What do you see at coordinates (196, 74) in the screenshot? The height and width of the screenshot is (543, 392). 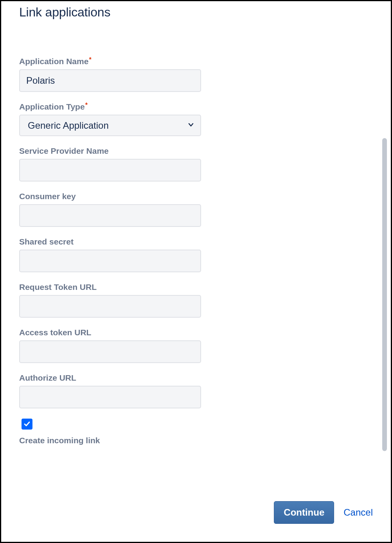 I see `application-name-group: Application Name*` at bounding box center [196, 74].